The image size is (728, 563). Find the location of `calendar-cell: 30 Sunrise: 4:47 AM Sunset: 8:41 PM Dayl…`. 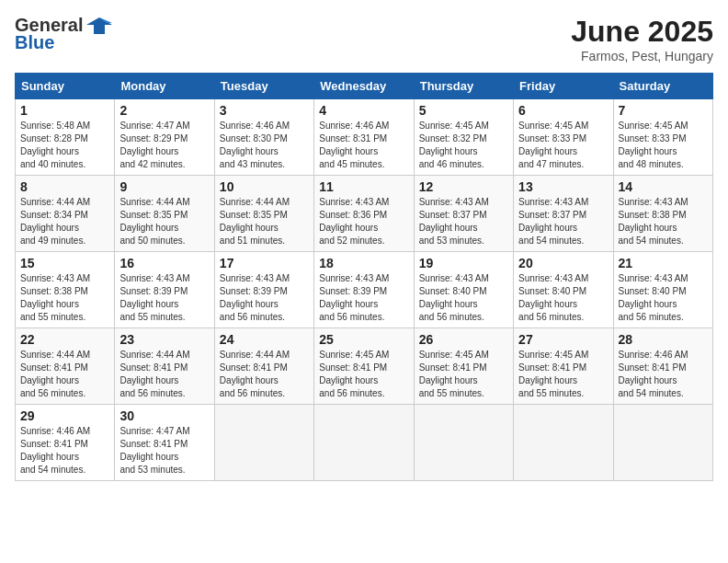

calendar-cell: 30 Sunrise: 4:47 AM Sunset: 8:41 PM Dayl… is located at coordinates (165, 443).